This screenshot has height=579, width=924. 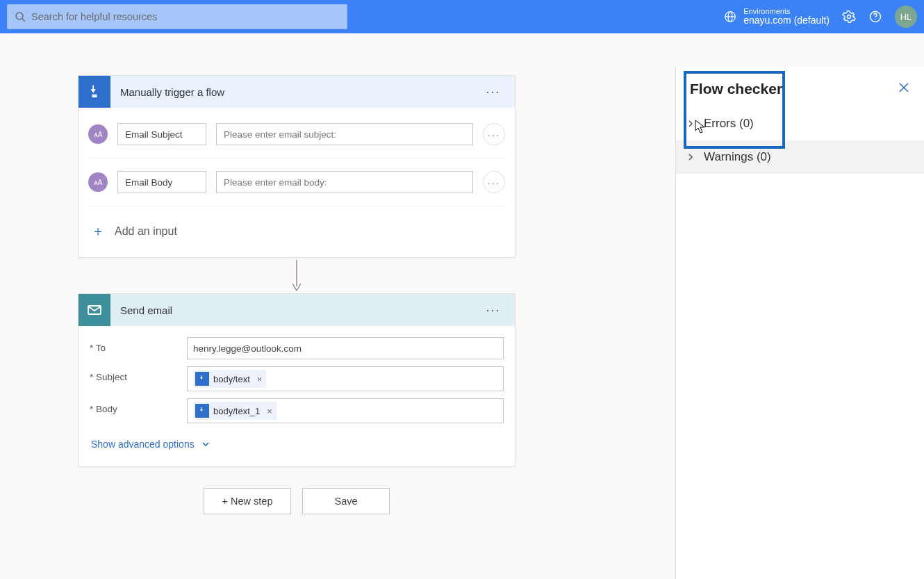 I want to click on environment-label: Environments, so click(x=786, y=11).